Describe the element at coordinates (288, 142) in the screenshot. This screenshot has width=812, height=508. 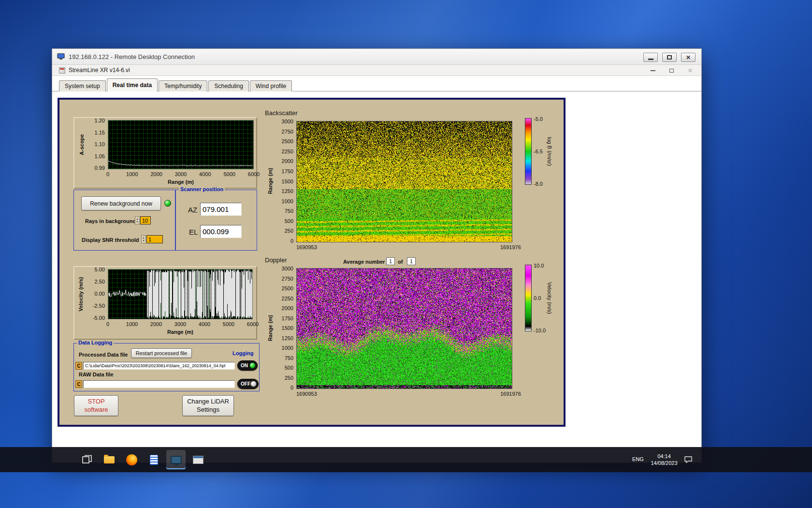
I see `tick-label: 2500` at that location.